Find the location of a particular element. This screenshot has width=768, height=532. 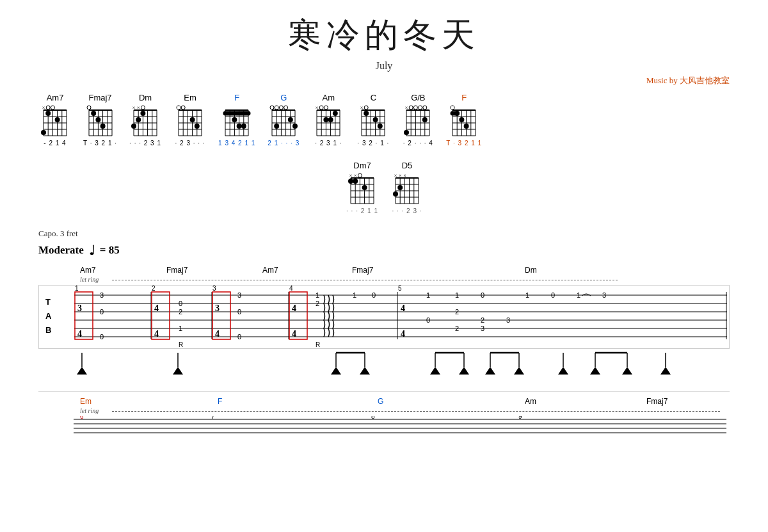

note-symbol: ♩ is located at coordinates (92, 250).